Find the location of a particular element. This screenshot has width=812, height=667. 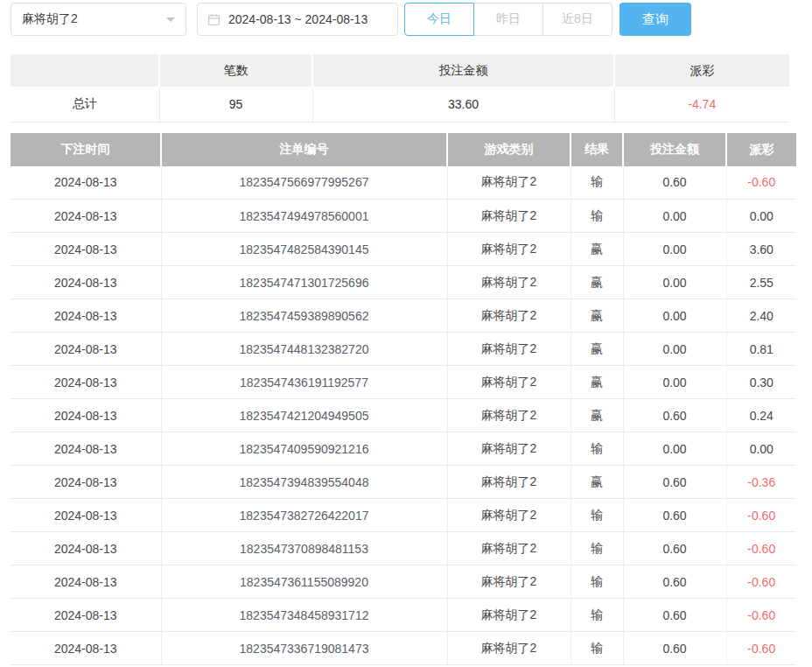

payout-cell: 2.55 is located at coordinates (761, 283).